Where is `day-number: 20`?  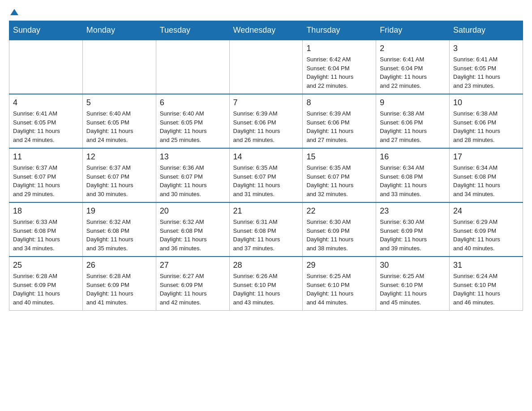
day-number: 20 is located at coordinates (193, 211).